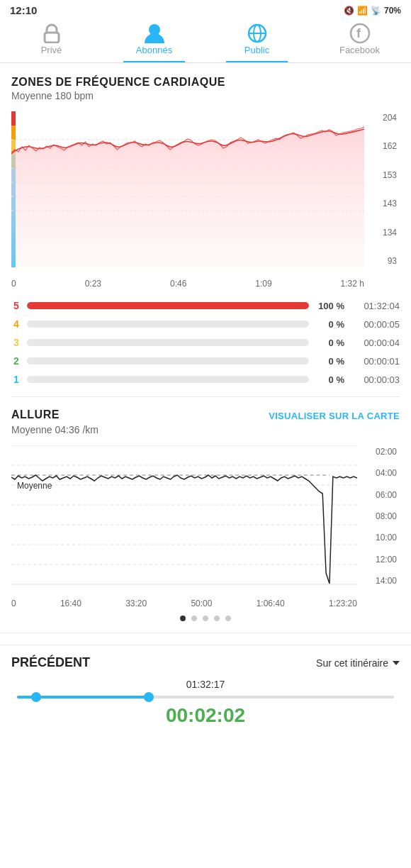 This screenshot has width=411, height=868. What do you see at coordinates (184, 516) in the screenshot?
I see `pace-chart-area` at bounding box center [184, 516].